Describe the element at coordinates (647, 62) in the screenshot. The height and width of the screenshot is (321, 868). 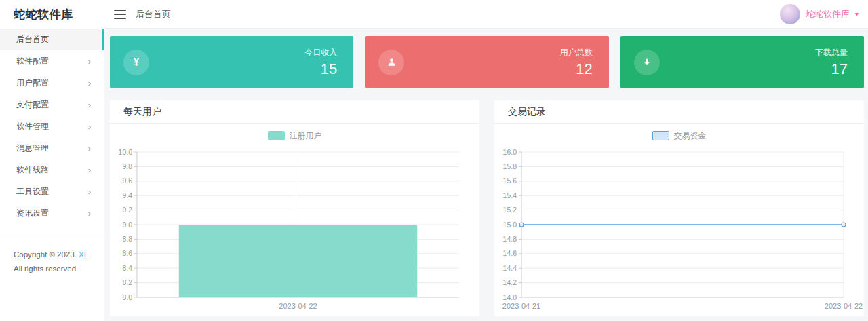
I see `download-icon-glyph` at that location.